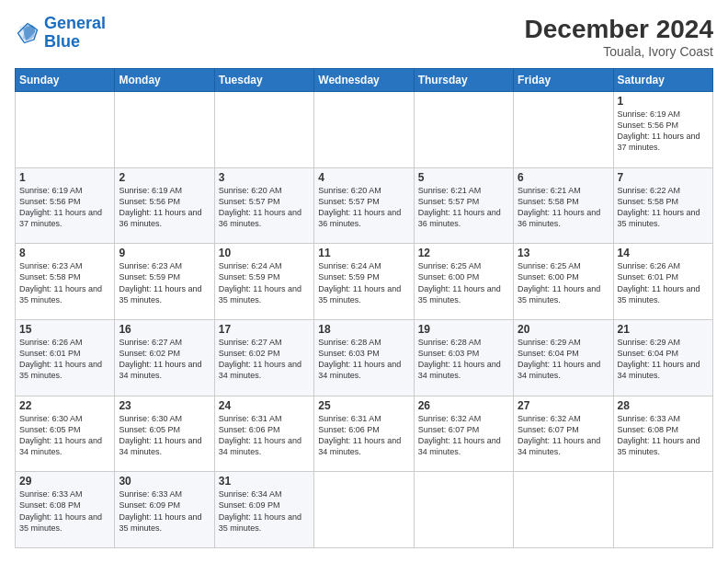  Describe the element at coordinates (563, 178) in the screenshot. I see `day-number: 6` at that location.